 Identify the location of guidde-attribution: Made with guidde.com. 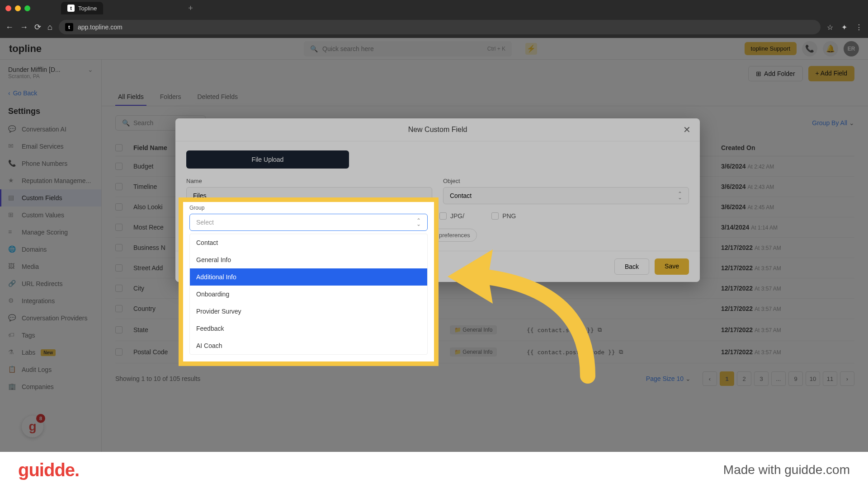
(787, 470).